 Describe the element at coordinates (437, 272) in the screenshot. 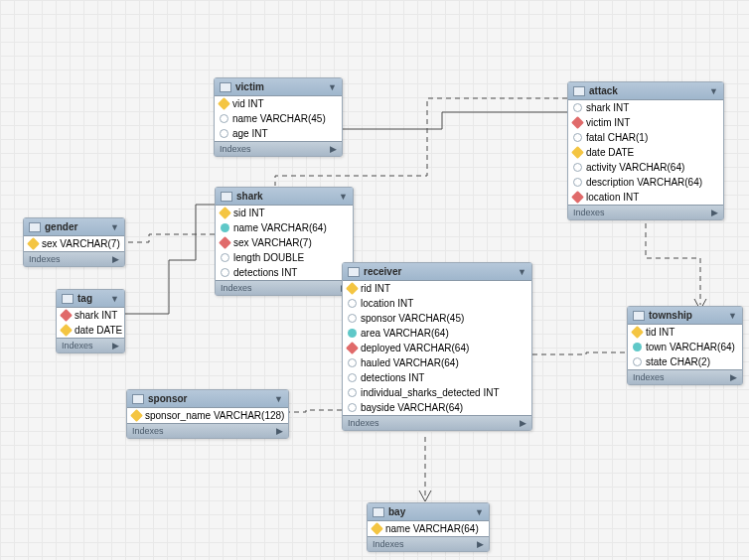

I see `entity-header: receiver ▼` at that location.